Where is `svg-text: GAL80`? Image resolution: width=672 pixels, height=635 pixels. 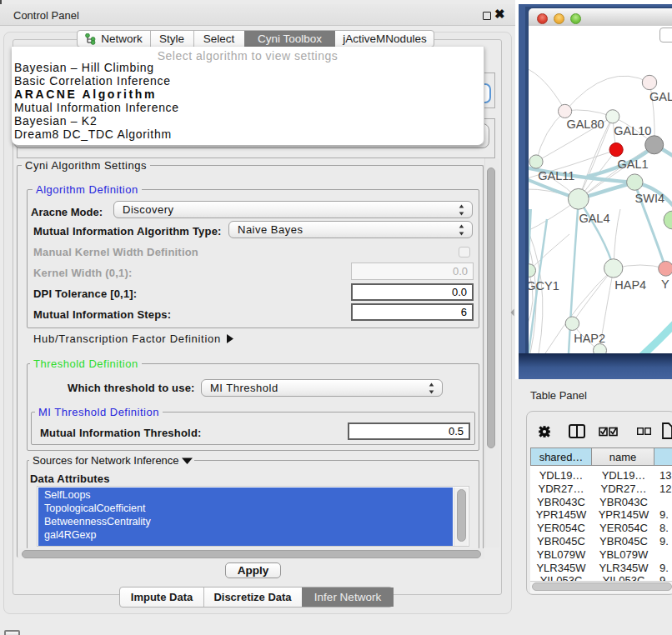 svg-text: GAL80 is located at coordinates (585, 124).